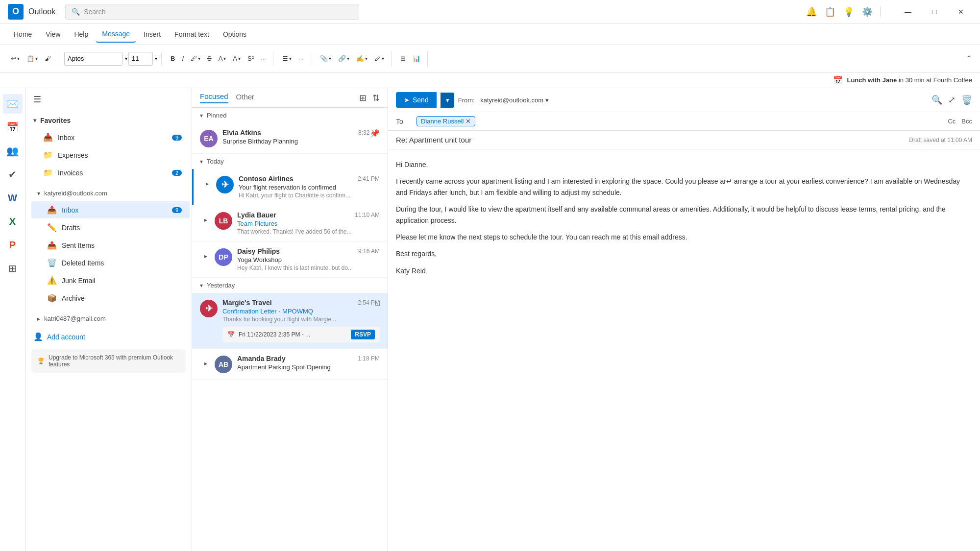  I want to click on add-account-button: 👤 Add account, so click(109, 337).